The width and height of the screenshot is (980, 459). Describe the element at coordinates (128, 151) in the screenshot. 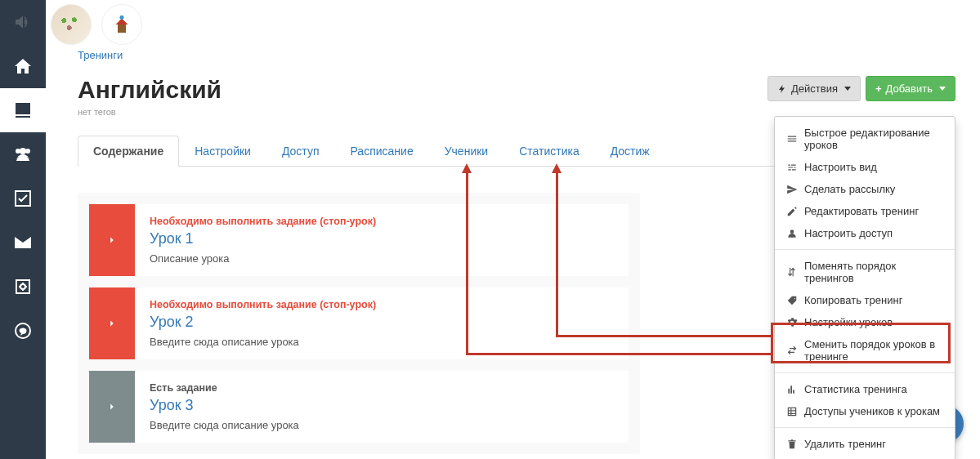

I see `tab-content: Содержание` at that location.